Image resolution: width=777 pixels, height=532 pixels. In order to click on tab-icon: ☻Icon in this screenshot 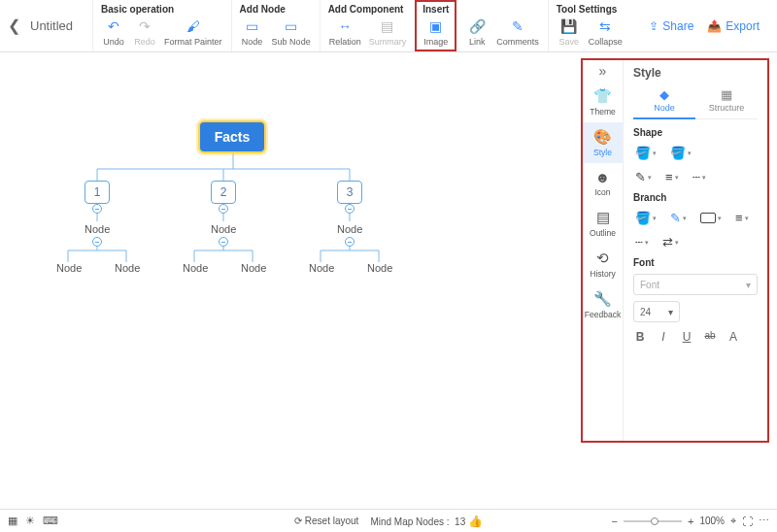, I will do `click(602, 183)`.